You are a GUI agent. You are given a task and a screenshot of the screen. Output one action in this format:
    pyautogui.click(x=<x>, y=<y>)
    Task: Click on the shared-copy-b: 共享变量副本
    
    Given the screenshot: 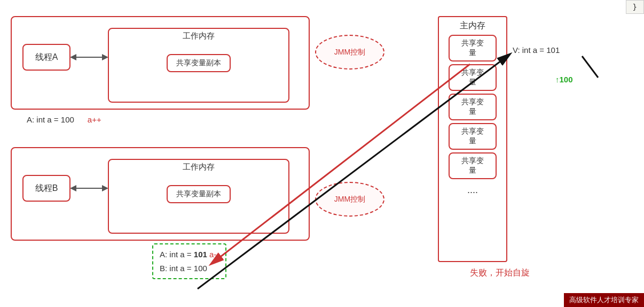 What is the action you would take?
    pyautogui.click(x=199, y=194)
    